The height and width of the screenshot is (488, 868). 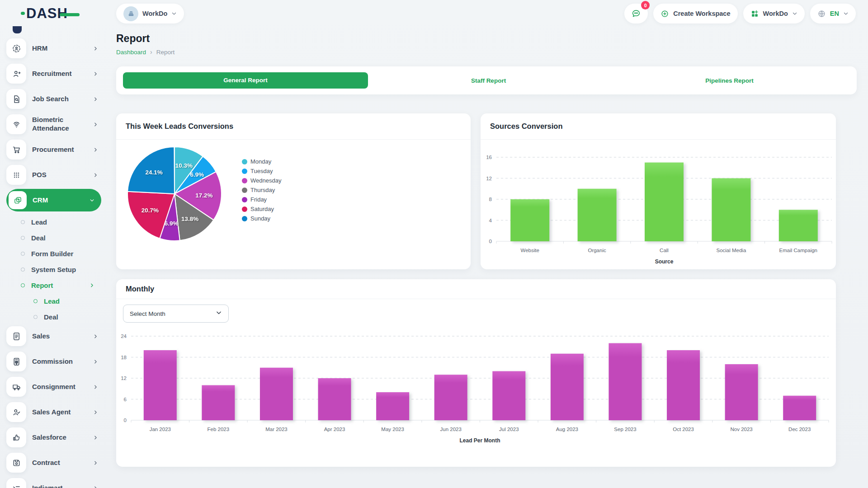 What do you see at coordinates (261, 171) in the screenshot?
I see `legend-label: Tuesday` at bounding box center [261, 171].